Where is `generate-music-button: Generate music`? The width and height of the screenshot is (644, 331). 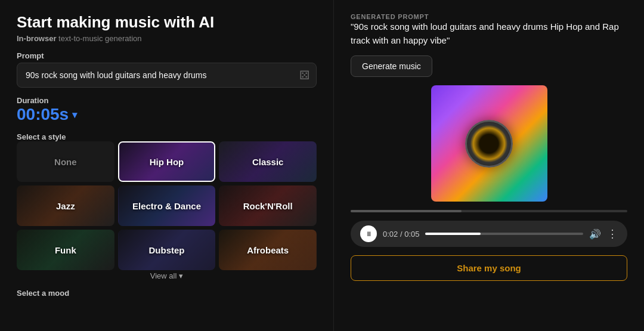 generate-music-button: Generate music is located at coordinates (391, 66).